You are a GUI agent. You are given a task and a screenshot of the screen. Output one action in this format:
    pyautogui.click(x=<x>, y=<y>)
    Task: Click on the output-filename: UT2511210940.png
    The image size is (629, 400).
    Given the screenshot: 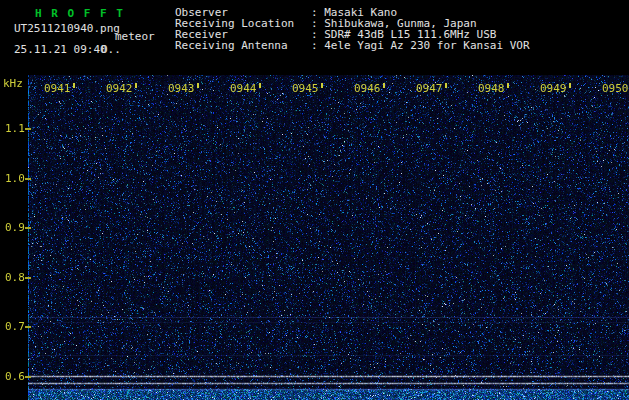 What is the action you would take?
    pyautogui.click(x=67, y=28)
    